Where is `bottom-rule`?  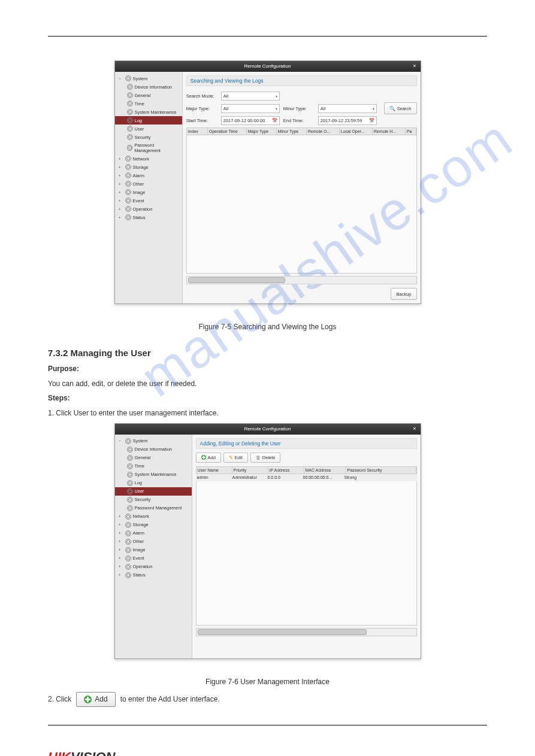 bottom-rule is located at coordinates (267, 725).